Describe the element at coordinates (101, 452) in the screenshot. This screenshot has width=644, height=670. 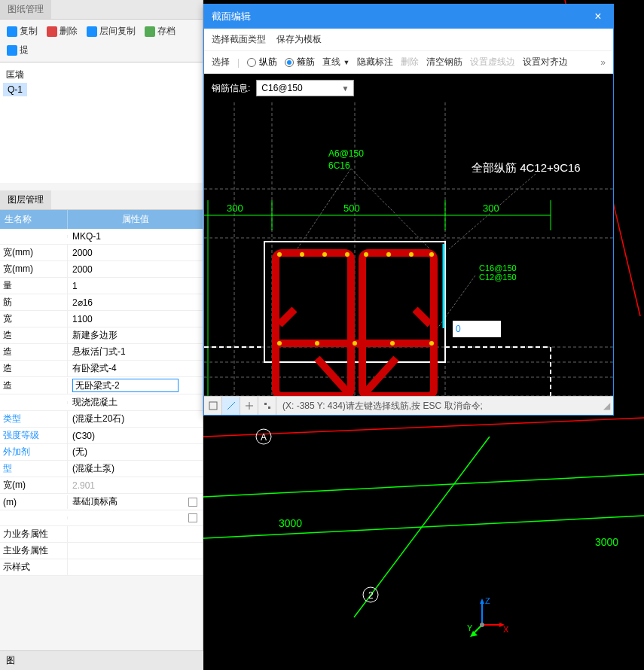
I see `property-row: 外加剂(无)` at that location.